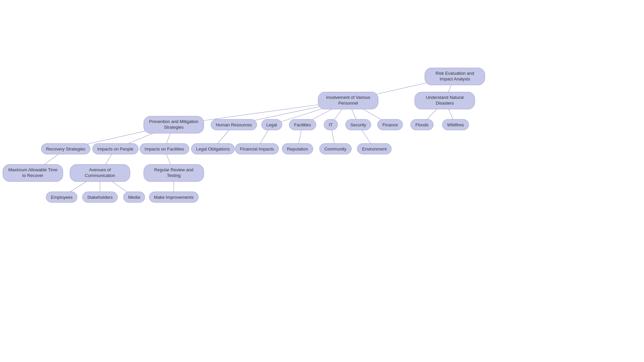 The image size is (644, 362). Describe the element at coordinates (303, 125) in the screenshot. I see `node-n6: Facilities` at that location.